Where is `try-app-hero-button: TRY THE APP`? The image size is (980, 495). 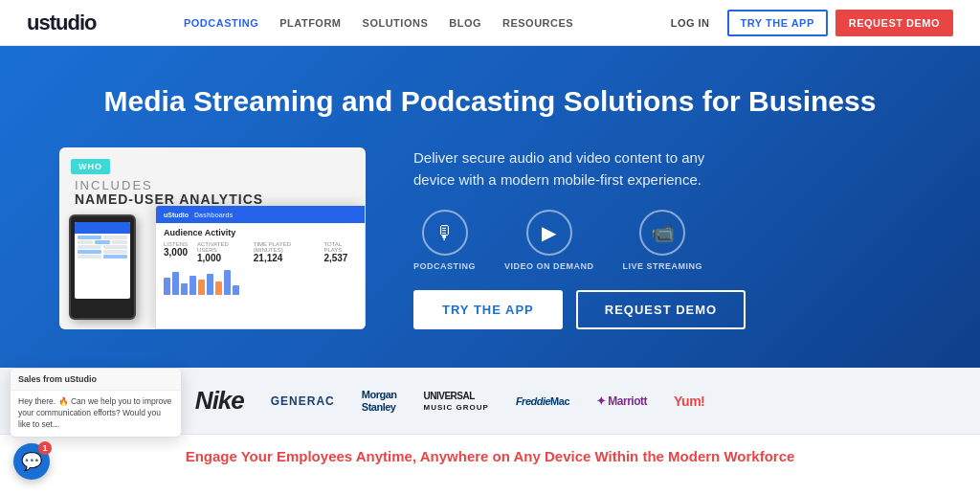
try-app-hero-button: TRY THE APP is located at coordinates (488, 310).